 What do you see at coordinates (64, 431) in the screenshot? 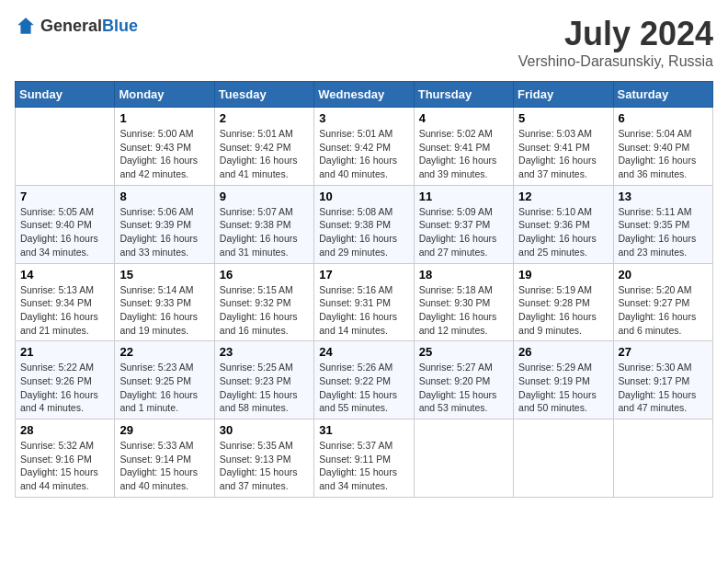
I see `day-number: 28` at bounding box center [64, 431].